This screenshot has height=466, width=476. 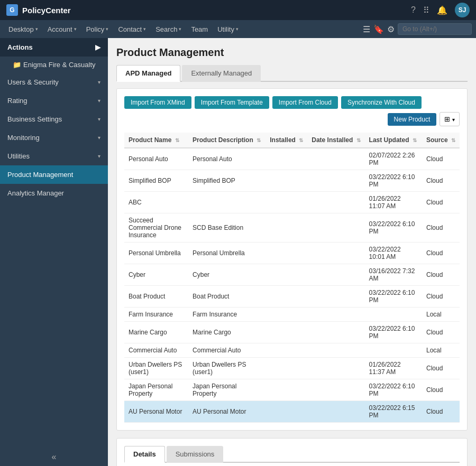 What do you see at coordinates (157, 159) in the screenshot?
I see `cell-product-name: Personal Auto` at bounding box center [157, 159].